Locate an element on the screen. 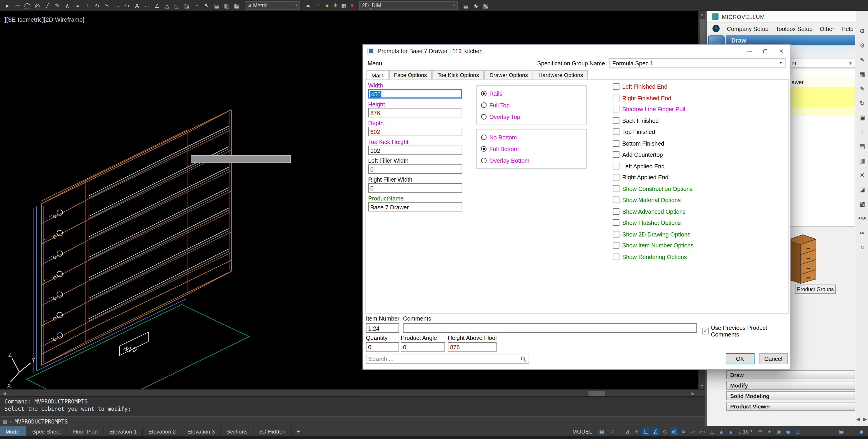 The height and width of the screenshot is (439, 868). add-layout-tab-button: + is located at coordinates (298, 431).